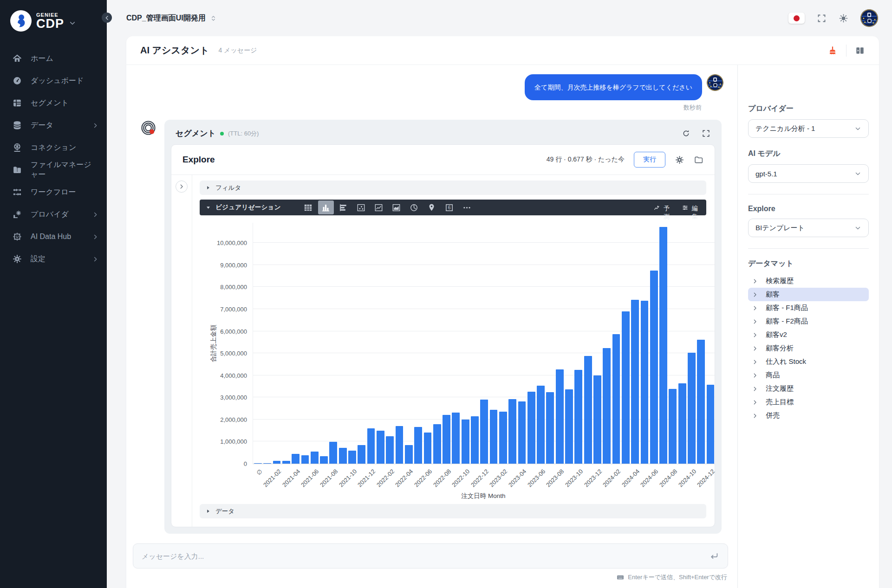 This screenshot has width=892, height=588. What do you see at coordinates (53, 214) in the screenshot?
I see `sidebar-item-7: プロバイダ` at bounding box center [53, 214].